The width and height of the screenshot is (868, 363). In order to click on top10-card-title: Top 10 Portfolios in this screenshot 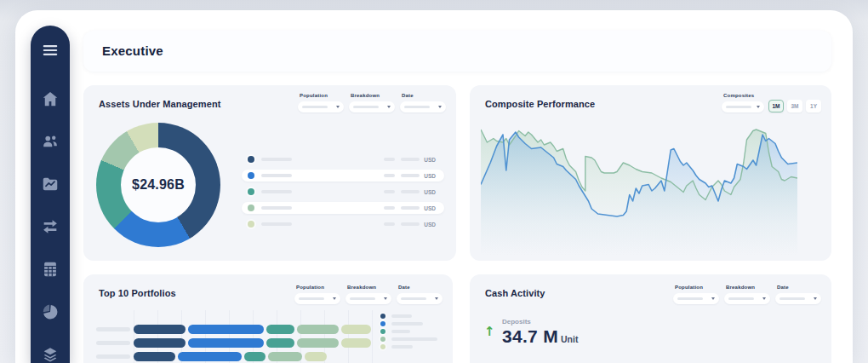, I will do `click(138, 293)`.